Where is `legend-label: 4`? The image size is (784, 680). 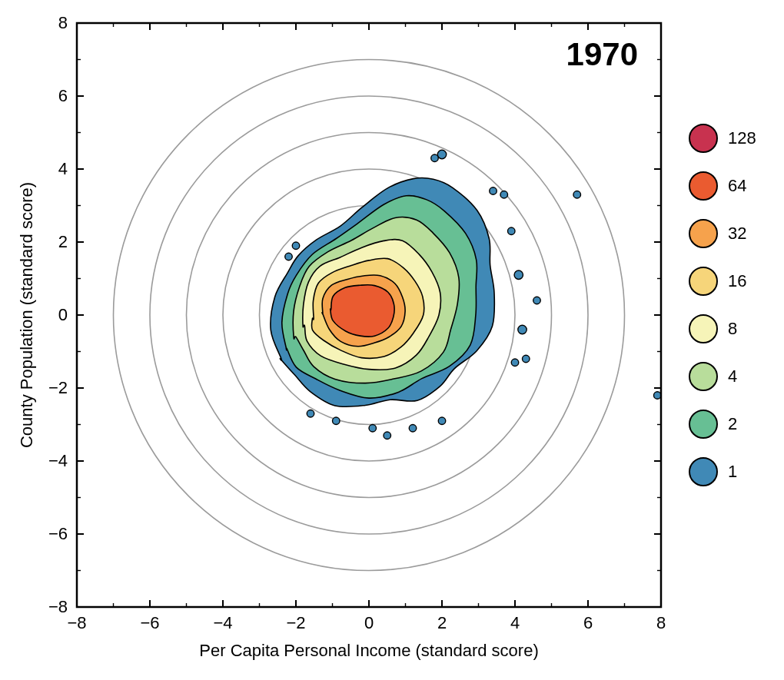
legend-label: 4 is located at coordinates (733, 376).